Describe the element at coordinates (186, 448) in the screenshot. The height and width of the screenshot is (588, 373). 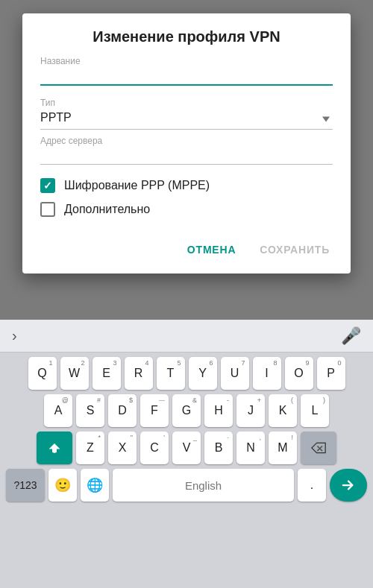
I see `key-v: _V` at that location.